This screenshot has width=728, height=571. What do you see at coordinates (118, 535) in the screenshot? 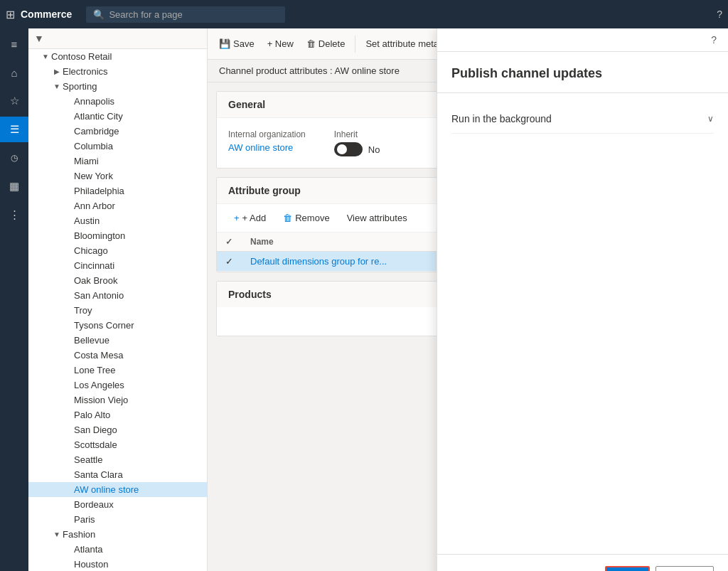
I see `tree-item-fashion: ▼ Fashion` at bounding box center [118, 535].